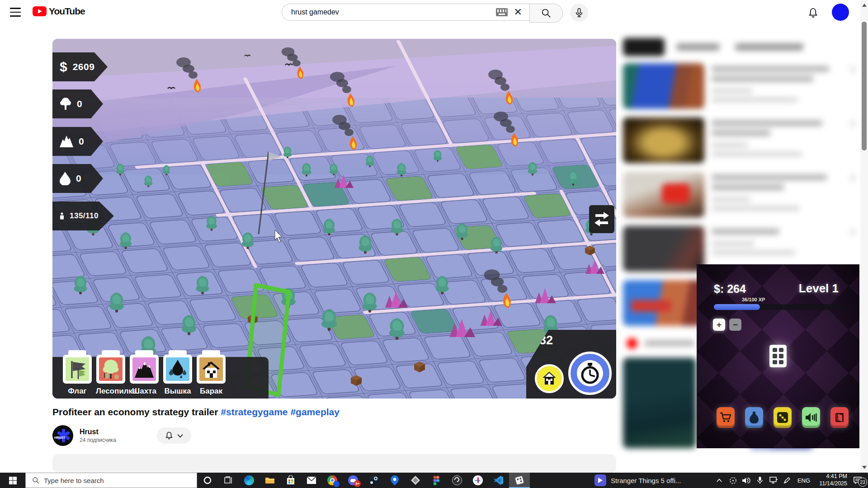 This screenshot has width=868, height=488. Describe the element at coordinates (774, 480) in the screenshot. I see `network-button` at that location.